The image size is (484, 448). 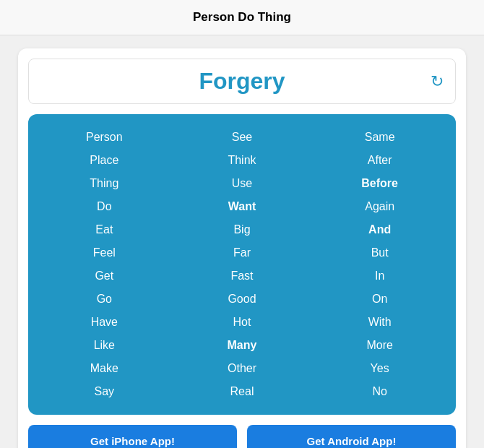 I want to click on word-item: Person, so click(x=104, y=137).